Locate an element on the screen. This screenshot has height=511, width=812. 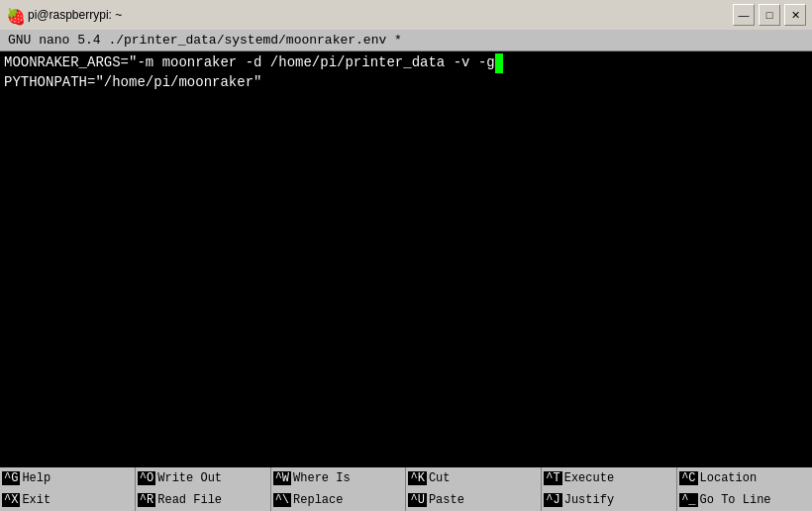
shortcut-key: ^_ is located at coordinates (688, 500).